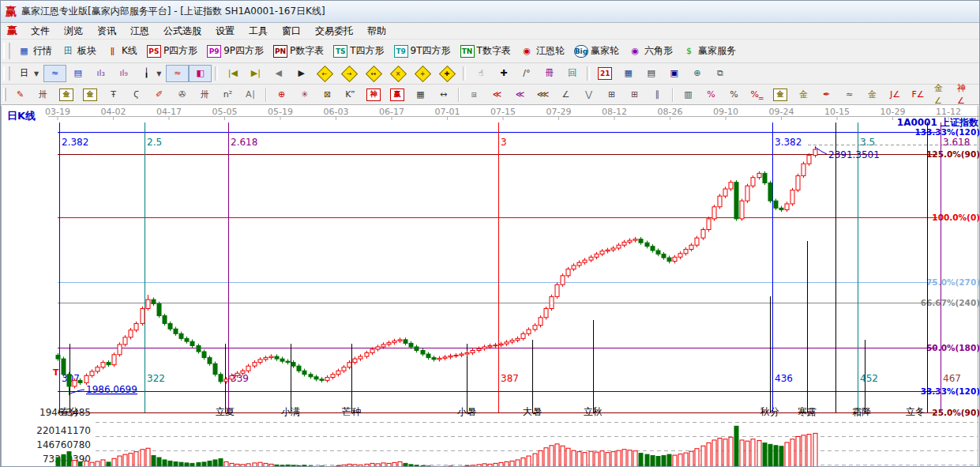  I want to click on f-grid-tool: Ŧ, so click(114, 95).